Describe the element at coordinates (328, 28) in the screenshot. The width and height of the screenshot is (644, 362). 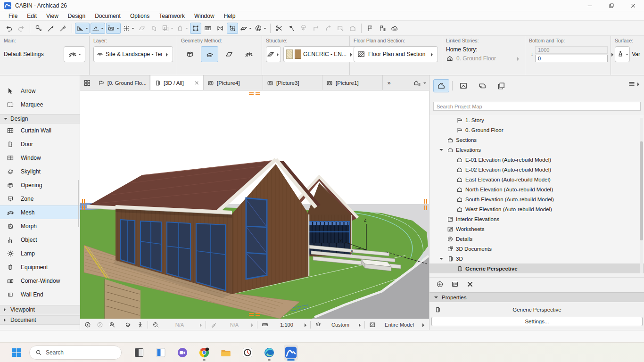
I see `fillet-button` at that location.